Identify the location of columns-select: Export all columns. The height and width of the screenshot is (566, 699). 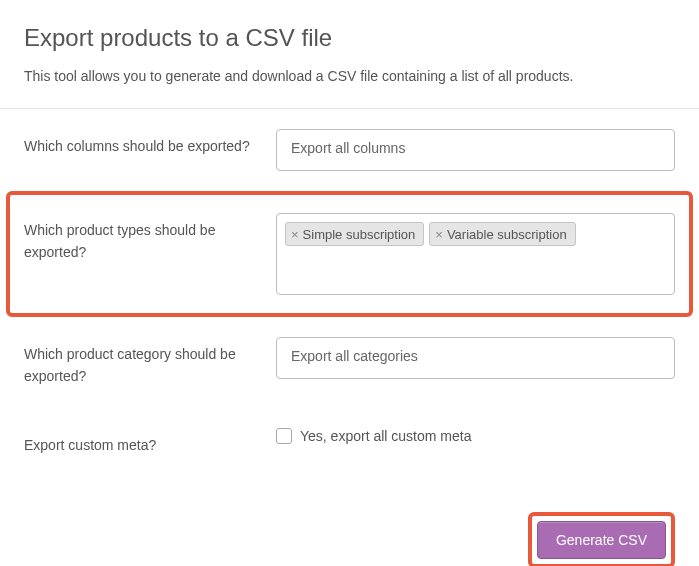
(476, 150).